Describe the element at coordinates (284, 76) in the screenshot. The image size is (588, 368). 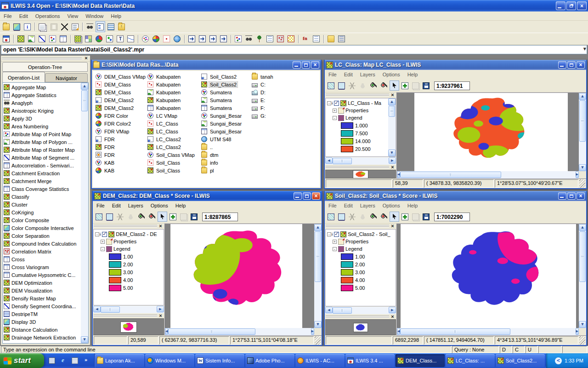
I see `catalog-item: tanah` at that location.